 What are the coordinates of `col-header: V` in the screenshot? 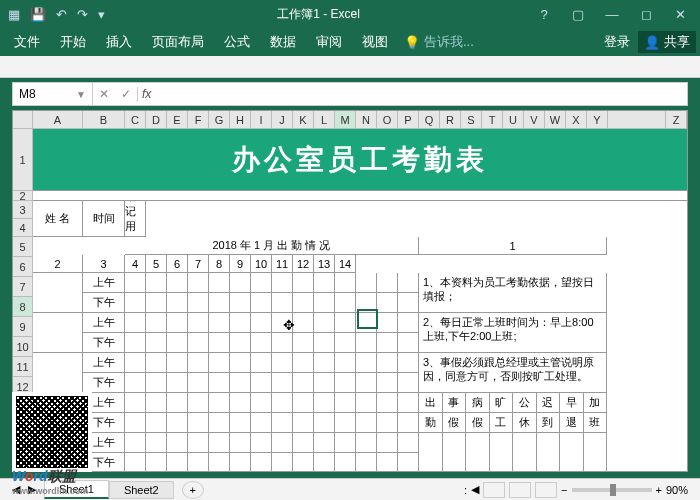 It's located at (534, 120).